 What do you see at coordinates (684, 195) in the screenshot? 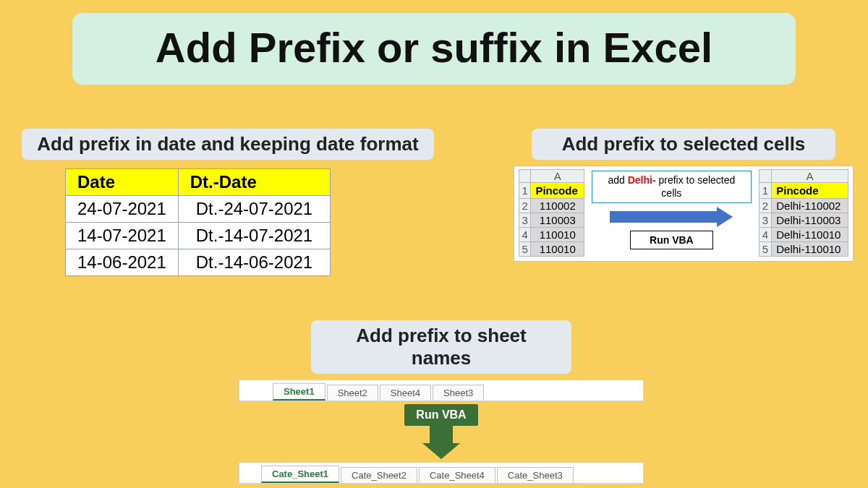
I see `section-selected-cells: Add prefix to selected cells A 1Pincode …` at bounding box center [684, 195].